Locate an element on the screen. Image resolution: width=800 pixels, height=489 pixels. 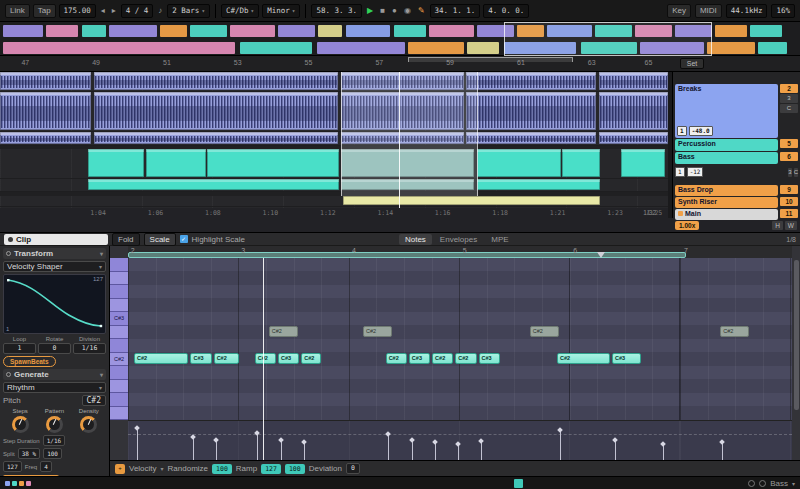
track-header-percussion: Percussion is located at coordinates (726, 145).